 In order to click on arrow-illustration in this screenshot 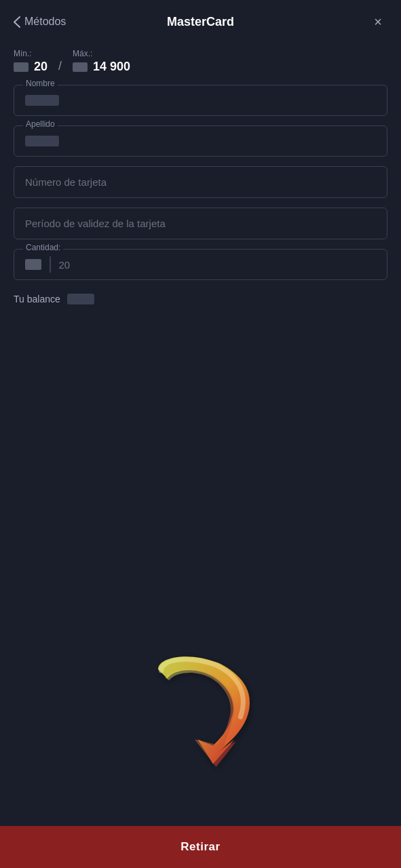, I will do `click(201, 712)`.